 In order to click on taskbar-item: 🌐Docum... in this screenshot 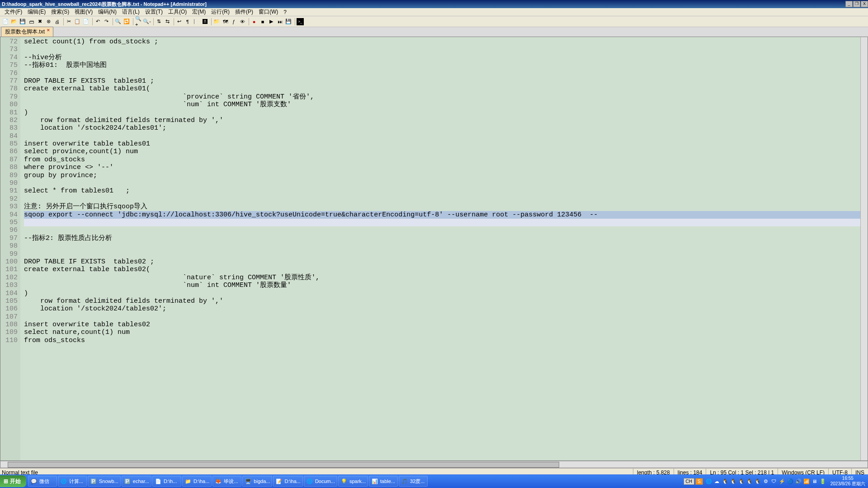, I will do `click(321, 481)`.